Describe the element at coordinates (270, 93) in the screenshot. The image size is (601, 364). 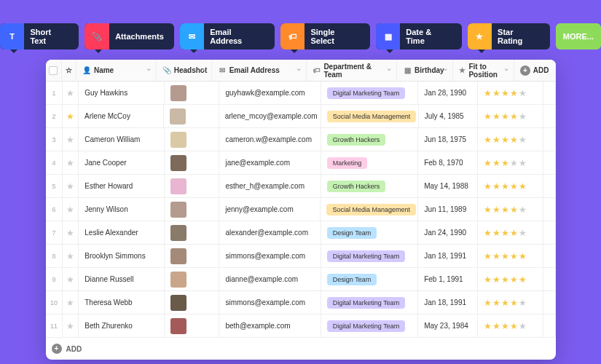
I see `cell-email: guyhawk@example.com` at that location.